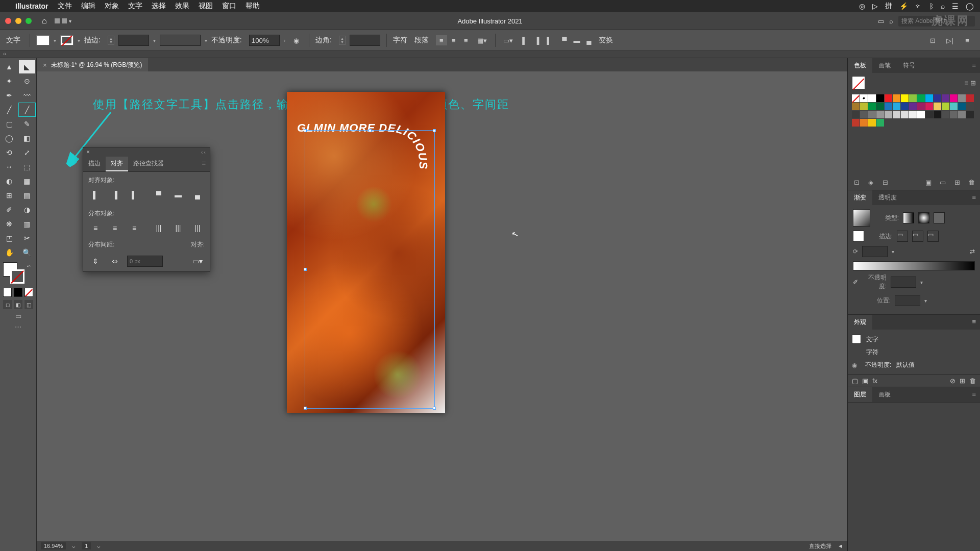  What do you see at coordinates (145, 261) in the screenshot?
I see `spacing-value-input` at bounding box center [145, 261].